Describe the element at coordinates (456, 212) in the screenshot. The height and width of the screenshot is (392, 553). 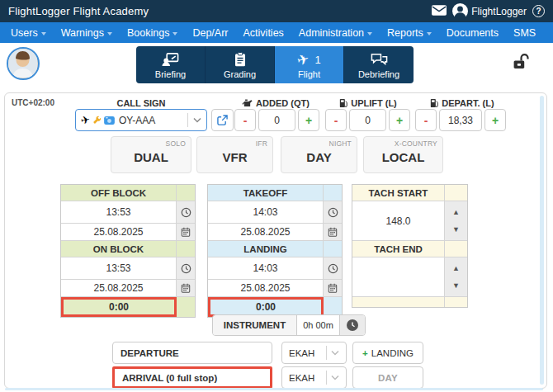
I see `tach-start-up-icon: ▲` at that location.